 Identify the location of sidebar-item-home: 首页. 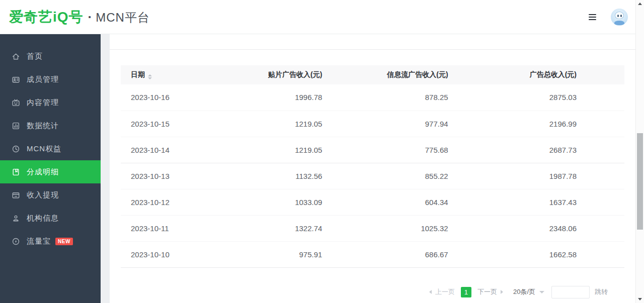
(50, 56).